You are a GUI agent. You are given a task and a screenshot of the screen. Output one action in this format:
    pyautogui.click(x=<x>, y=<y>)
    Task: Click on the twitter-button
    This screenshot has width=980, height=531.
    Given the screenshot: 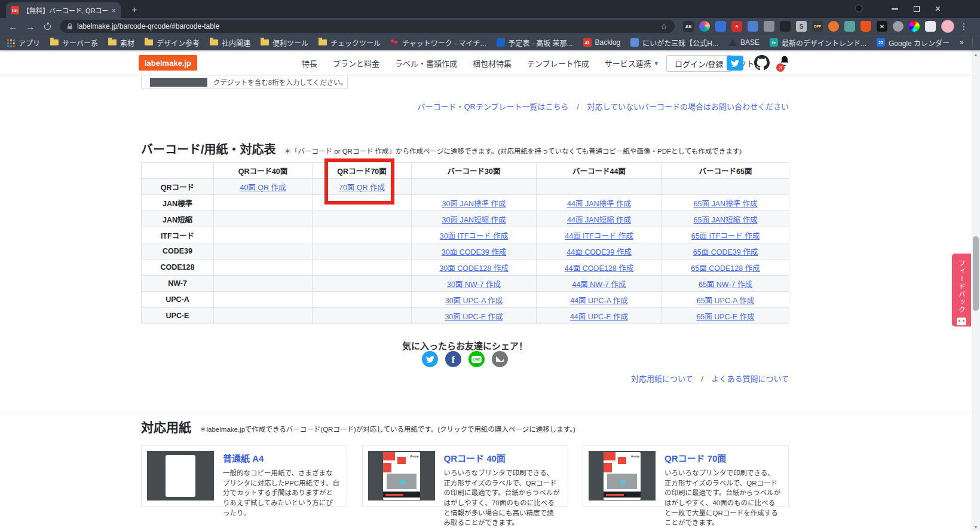 What is the action you would take?
    pyautogui.click(x=735, y=63)
    